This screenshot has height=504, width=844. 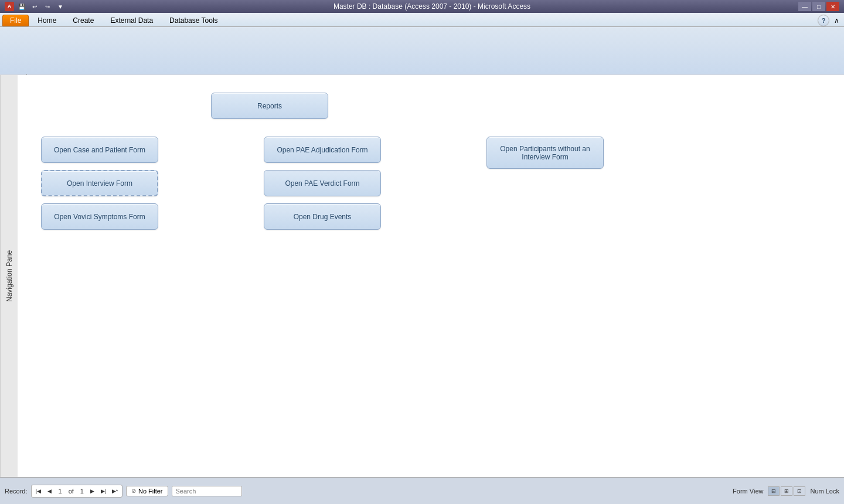 What do you see at coordinates (100, 183) in the screenshot?
I see `open-interview-form-button: Open Interview Form` at bounding box center [100, 183].